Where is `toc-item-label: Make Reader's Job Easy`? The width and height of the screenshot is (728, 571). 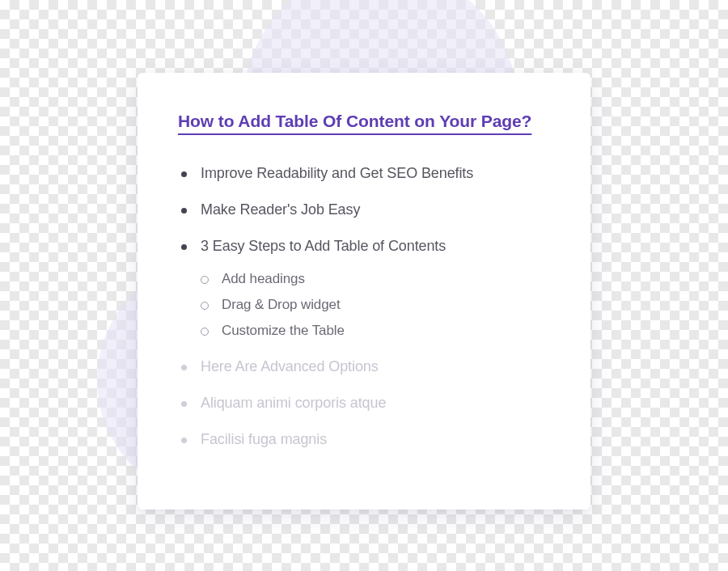 toc-item-label: Make Reader's Job Easy is located at coordinates (280, 209).